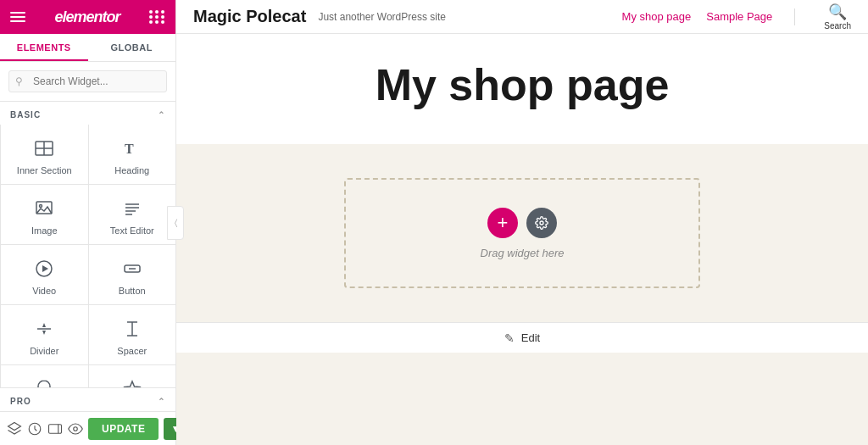 The image size is (868, 445). I want to click on hamburger-menu-icon, so click(18, 17).